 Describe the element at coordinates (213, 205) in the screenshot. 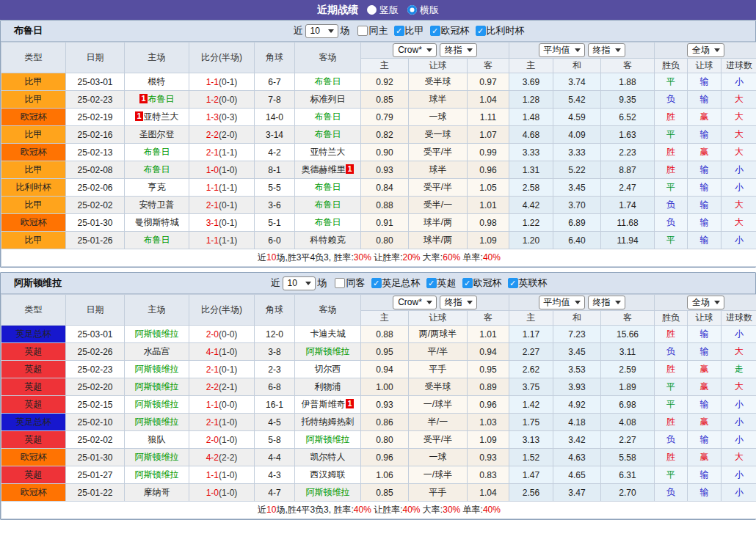

I see `fulltime-score: 2-1` at that location.